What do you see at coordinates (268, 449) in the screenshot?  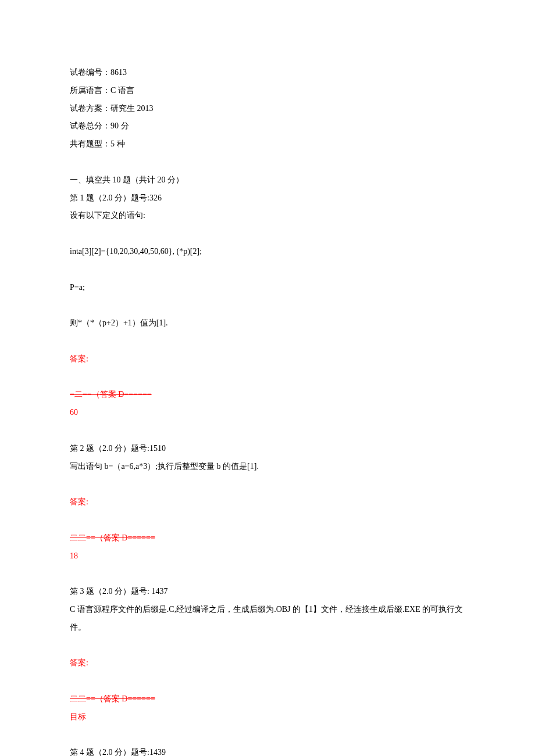 I see `q2-header: 第 2 题（2.0 分）题号:1510` at bounding box center [268, 449].